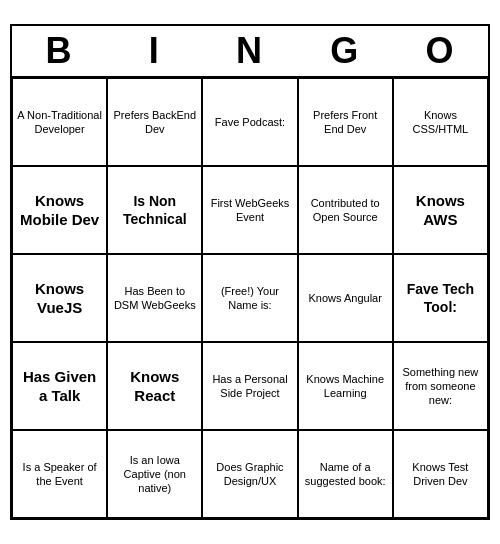 The image size is (500, 544). Describe the element at coordinates (346, 122) in the screenshot. I see `bingo-cell-3: Prefers Front End Dev` at that location.